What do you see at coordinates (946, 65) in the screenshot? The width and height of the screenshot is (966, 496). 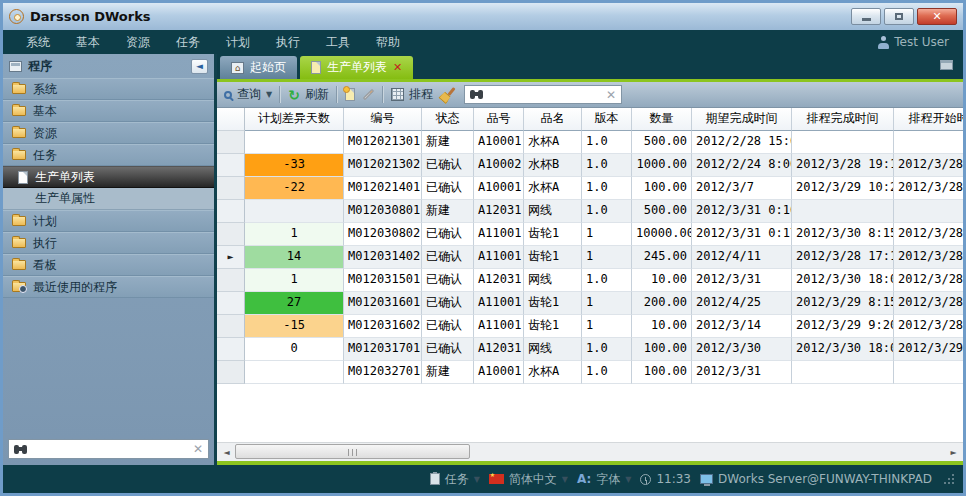 I see `window-list-icon` at bounding box center [946, 65].